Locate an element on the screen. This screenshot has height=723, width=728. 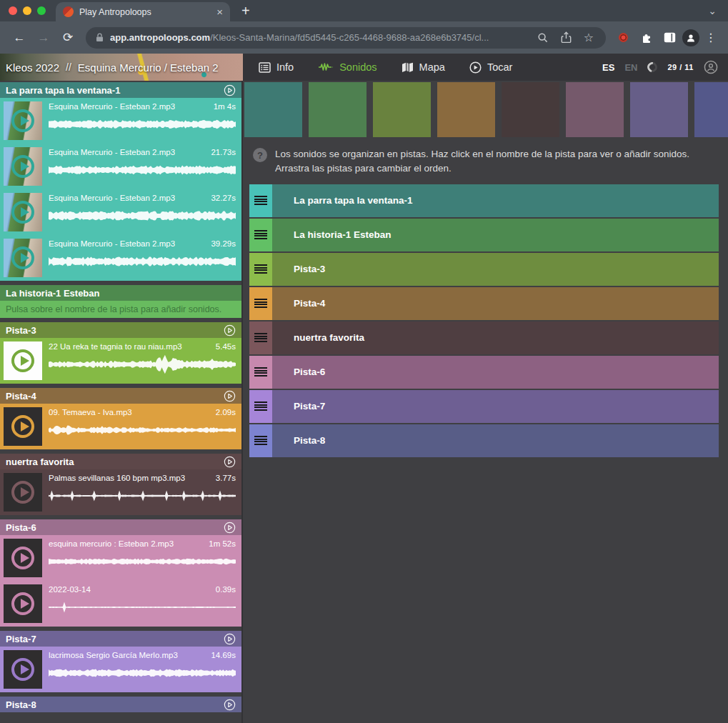
audio-clip: Esquina Mercurio - Esteban 2.mp31m 4s is located at coordinates (121, 121).